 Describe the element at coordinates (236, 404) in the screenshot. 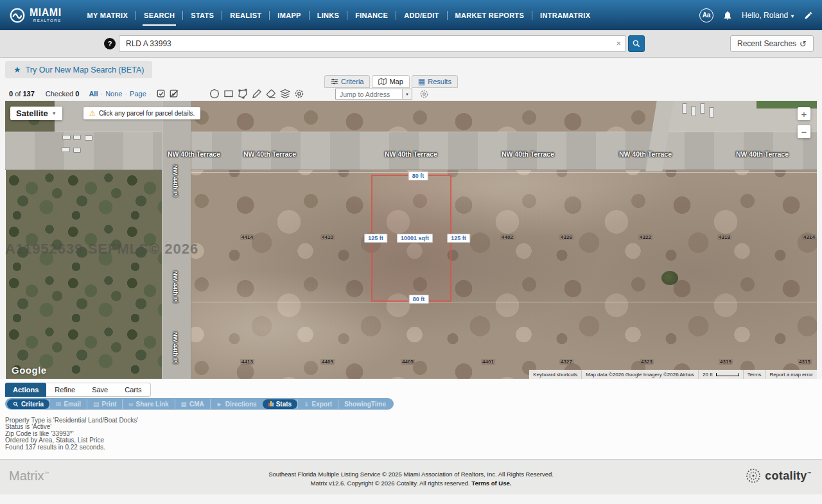

I see `directions-button: ► Directions` at that location.